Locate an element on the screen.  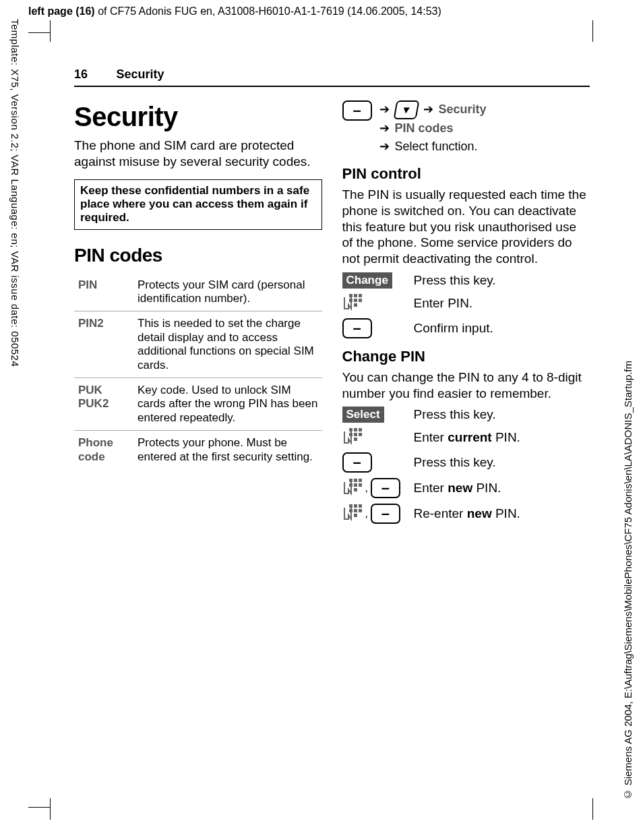
step-text: Enter PIN. is located at coordinates (443, 303).